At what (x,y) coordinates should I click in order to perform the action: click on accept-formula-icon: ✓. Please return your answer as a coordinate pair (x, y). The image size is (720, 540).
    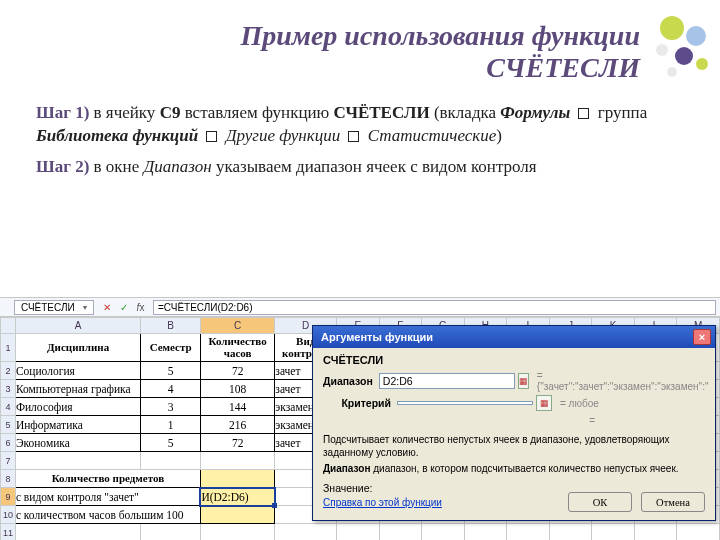
    Looking at the image, I should click on (124, 308).